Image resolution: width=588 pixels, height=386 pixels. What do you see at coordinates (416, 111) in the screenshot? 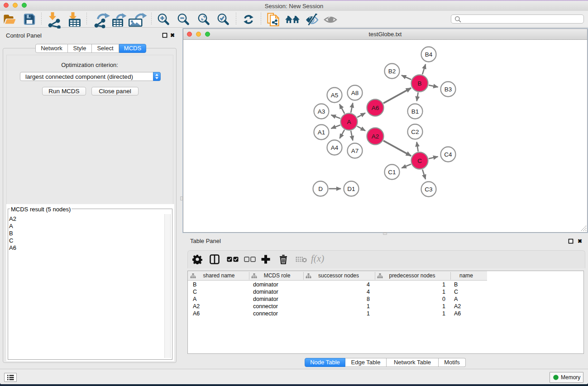
I see `svg-text: B1` at bounding box center [416, 111].